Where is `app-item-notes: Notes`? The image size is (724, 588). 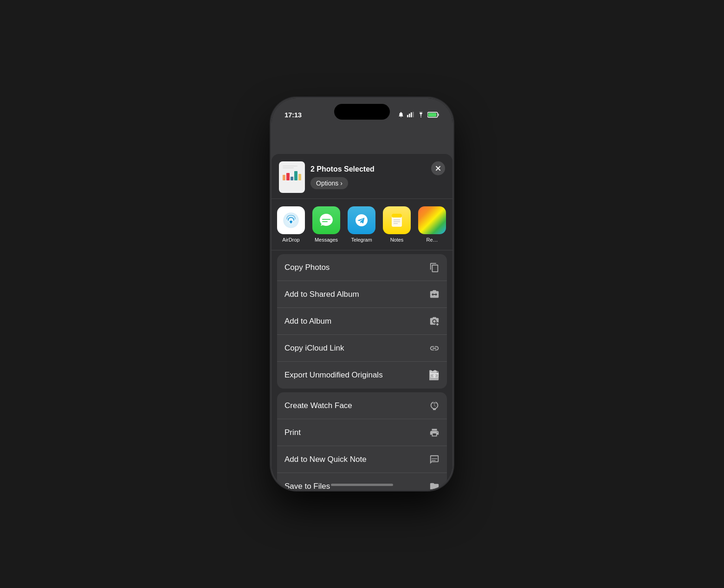 app-item-notes: Notes is located at coordinates (397, 224).